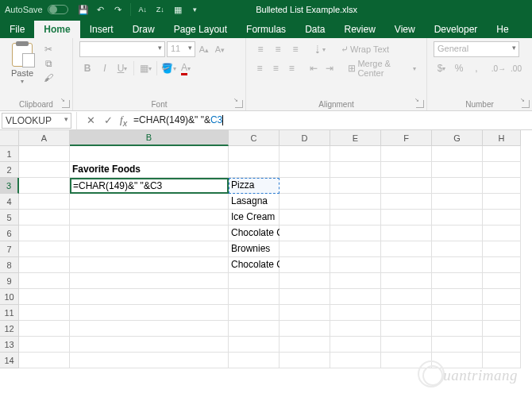  Describe the element at coordinates (149, 170) in the screenshot. I see `cell-B2: Favorite Foods` at that location.